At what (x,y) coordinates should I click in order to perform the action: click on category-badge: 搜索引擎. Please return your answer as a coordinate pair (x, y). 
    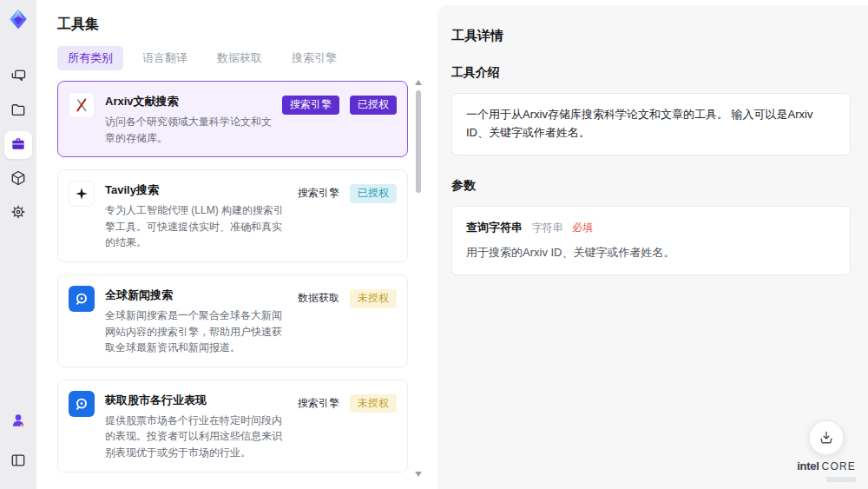
    Looking at the image, I should click on (311, 105).